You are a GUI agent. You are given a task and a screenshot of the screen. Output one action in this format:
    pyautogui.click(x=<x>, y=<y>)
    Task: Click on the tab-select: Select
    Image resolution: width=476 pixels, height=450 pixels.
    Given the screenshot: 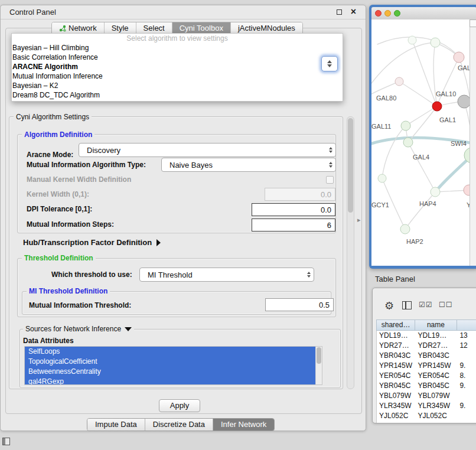 What is the action you would take?
    pyautogui.click(x=155, y=28)
    